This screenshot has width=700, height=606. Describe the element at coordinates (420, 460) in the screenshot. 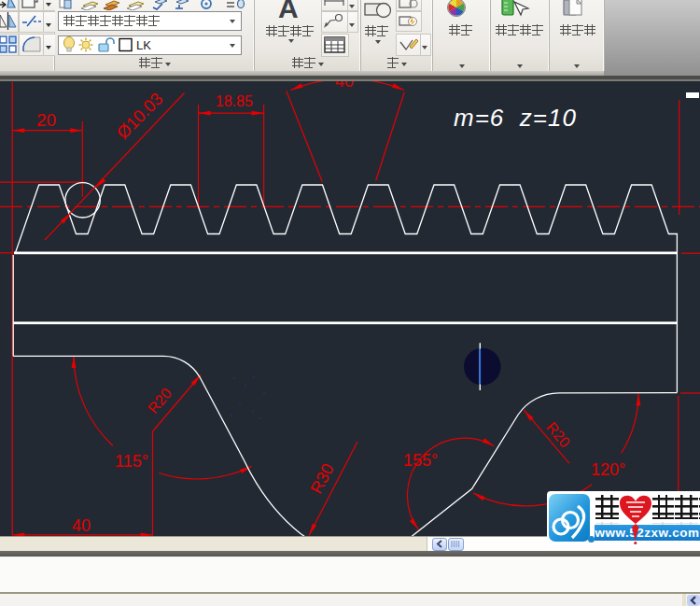

I see `svg-text: 155°` at that location.